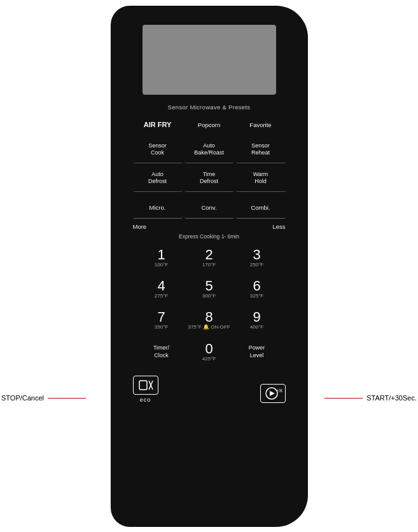 Image resolution: width=418 pixels, height=532 pixels. Describe the element at coordinates (158, 150) in the screenshot. I see `sensor-cook-button: Sensor Cook` at that location.